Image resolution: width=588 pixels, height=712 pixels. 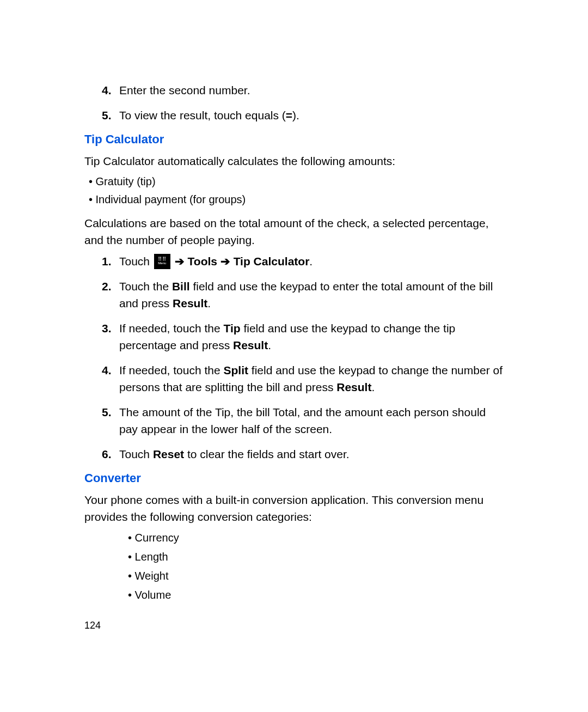 I want to click on list-item: Currency, so click(x=316, y=538).